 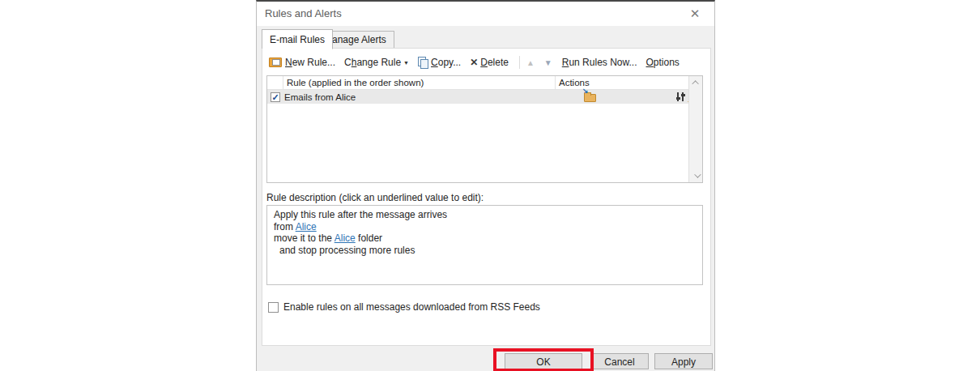 What do you see at coordinates (275, 97) in the screenshot?
I see `rule-enabled-checkbox: ✓` at bounding box center [275, 97].